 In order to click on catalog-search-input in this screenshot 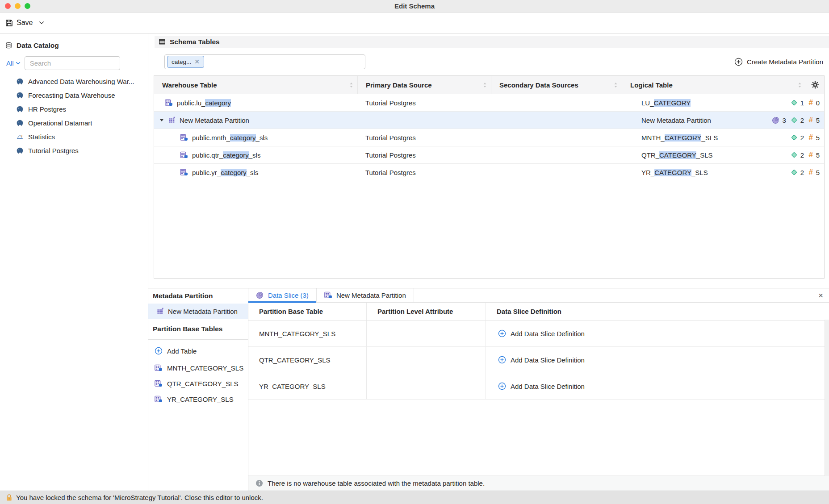, I will do `click(72, 63)`.